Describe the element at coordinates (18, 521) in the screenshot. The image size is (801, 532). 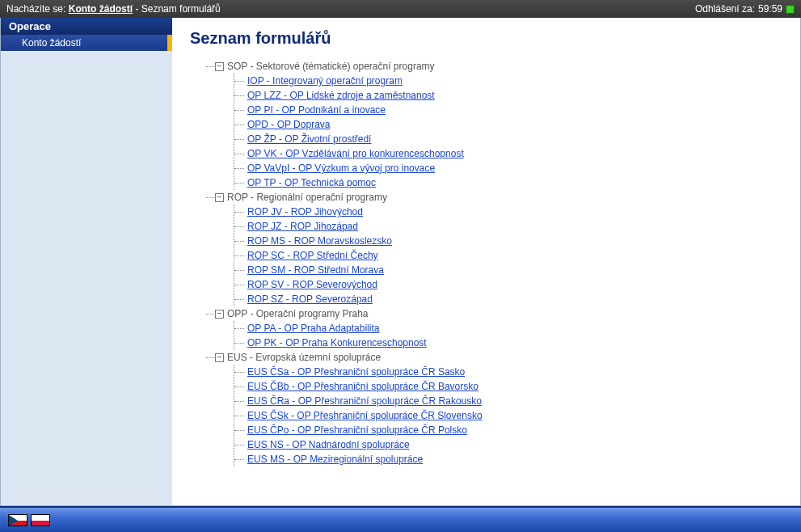
I see `flag-cz-icon` at that location.